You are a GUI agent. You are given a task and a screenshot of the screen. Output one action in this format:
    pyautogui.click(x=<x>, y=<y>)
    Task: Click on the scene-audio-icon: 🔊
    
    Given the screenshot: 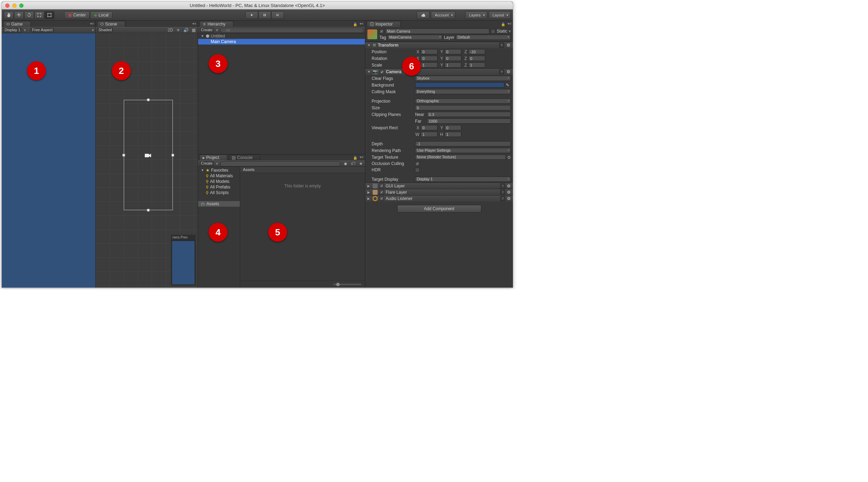 What is the action you would take?
    pyautogui.click(x=186, y=30)
    